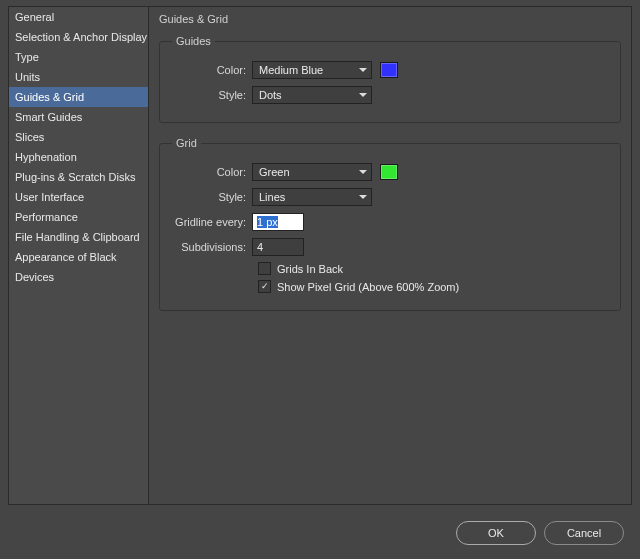  What do you see at coordinates (312, 197) in the screenshot?
I see `grid-style-select: Lines` at bounding box center [312, 197].